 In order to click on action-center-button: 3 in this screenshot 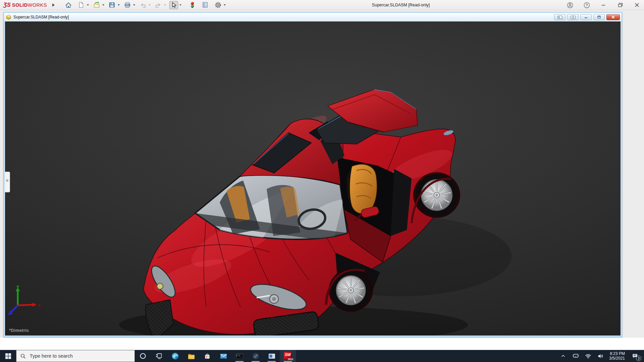, I will do `click(635, 356)`.